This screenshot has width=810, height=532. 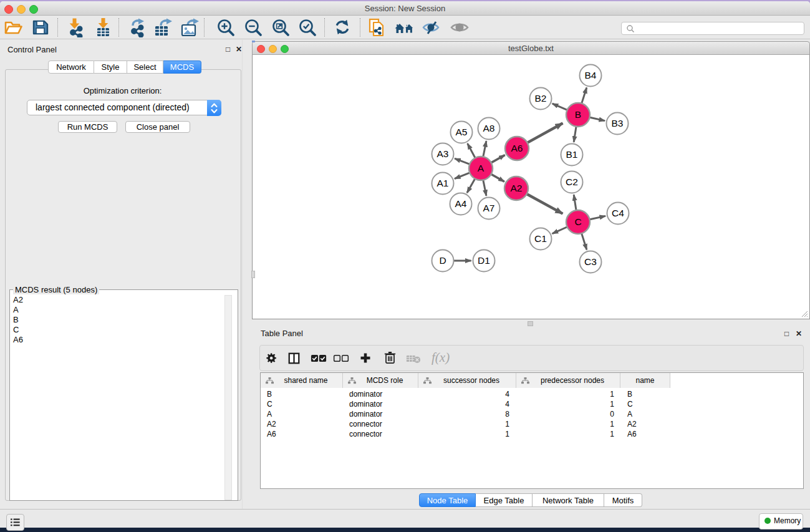 I want to click on svg-text: A7, so click(x=489, y=208).